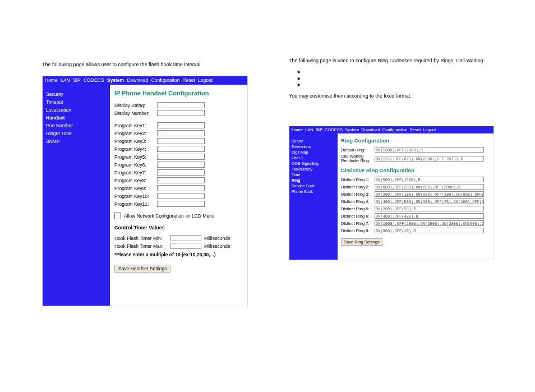 The height and width of the screenshot is (392, 535). I want to click on label-d2: Distinct Ring 2:, so click(358, 187).